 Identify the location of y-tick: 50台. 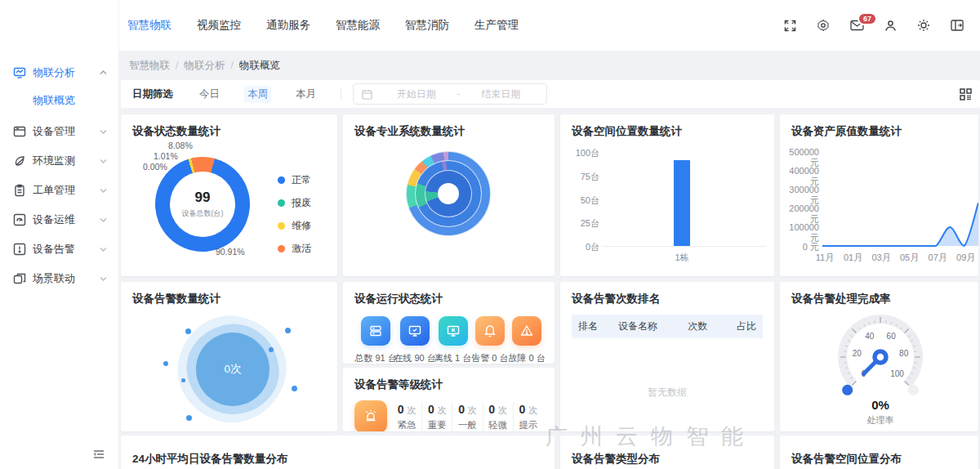
(582, 201).